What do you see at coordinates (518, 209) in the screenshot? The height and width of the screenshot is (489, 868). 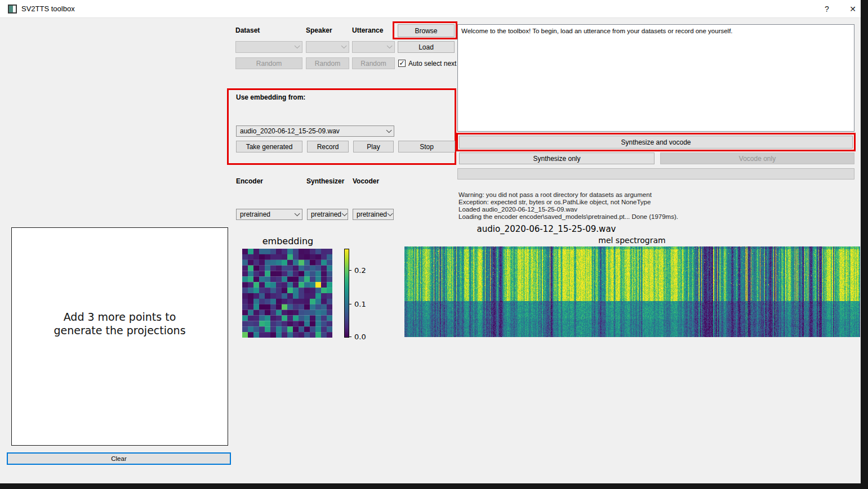 I see `log-line: Loaded audio_2020-06-12_15-25-09.wav` at bounding box center [518, 209].